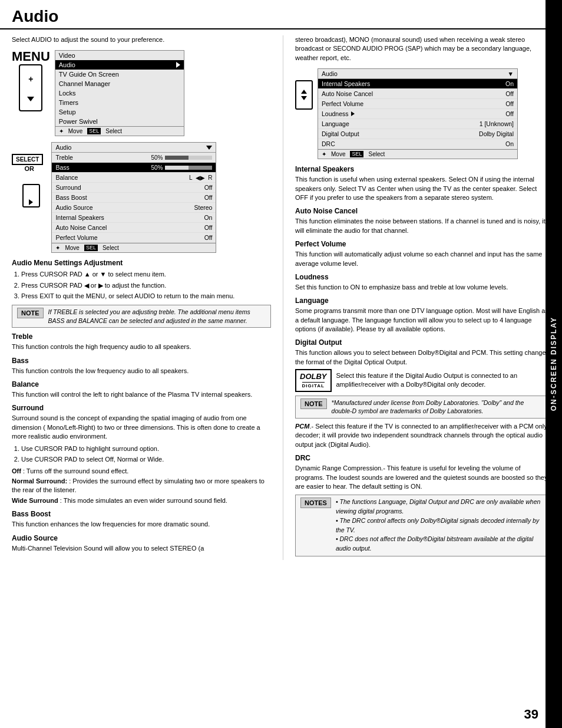 The height and width of the screenshot is (728, 562). Describe the element at coordinates (120, 112) in the screenshot. I see `menu-item-setup: Setup` at that location.